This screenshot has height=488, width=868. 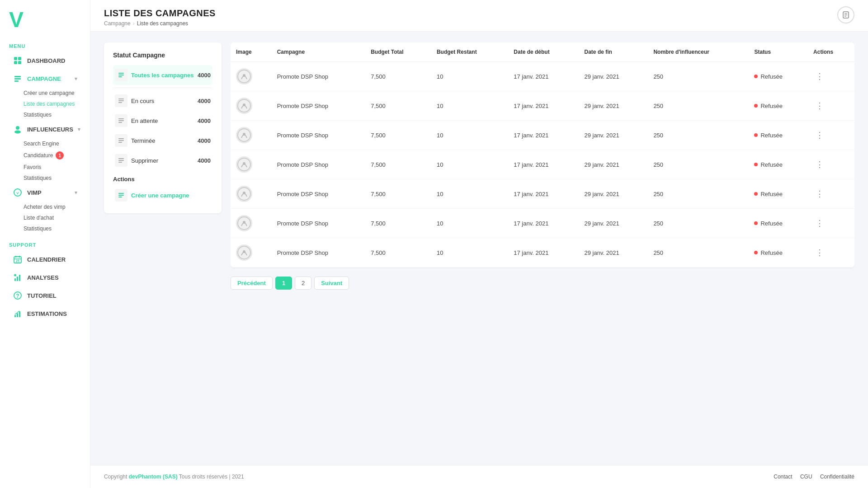 What do you see at coordinates (57, 178) in the screenshot?
I see `sidebar-sub-stats-inf: Statistiques` at bounding box center [57, 178].